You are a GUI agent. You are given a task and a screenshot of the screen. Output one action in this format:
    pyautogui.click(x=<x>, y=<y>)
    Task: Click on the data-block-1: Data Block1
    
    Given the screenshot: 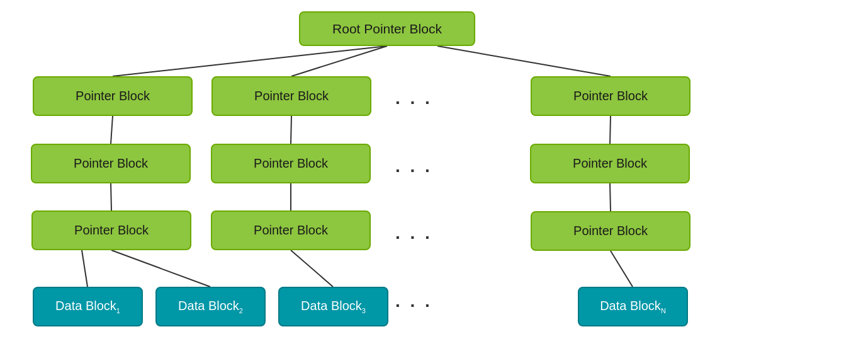 What is the action you would take?
    pyautogui.click(x=88, y=306)
    